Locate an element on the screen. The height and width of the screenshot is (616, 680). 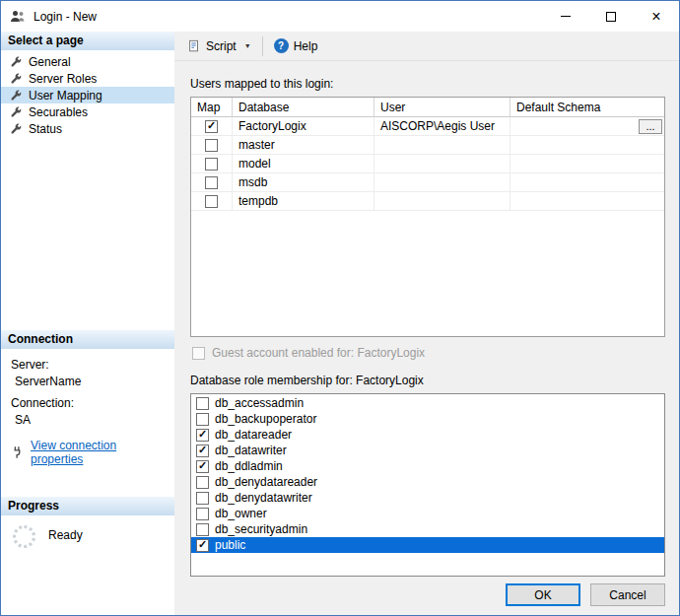
column-header-user: User is located at coordinates (442, 107).